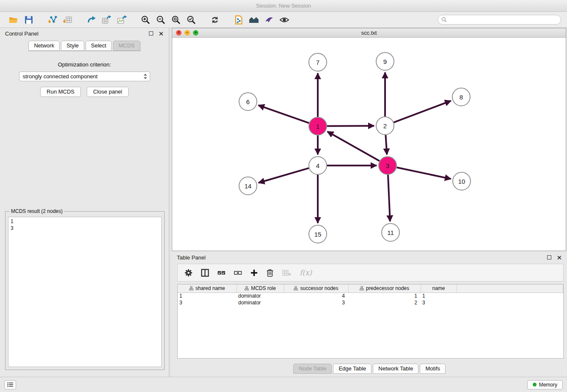 The width and height of the screenshot is (567, 392). Describe the element at coordinates (85, 289) in the screenshot. I see `mcds-result-group: MCDS result (2 nodes) 13` at that location.